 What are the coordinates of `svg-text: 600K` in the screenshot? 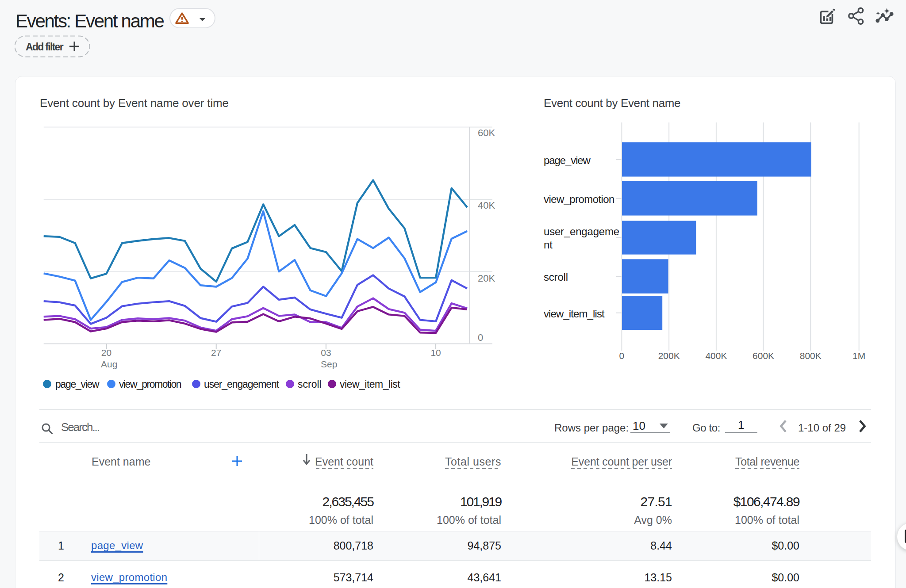 It's located at (764, 355).